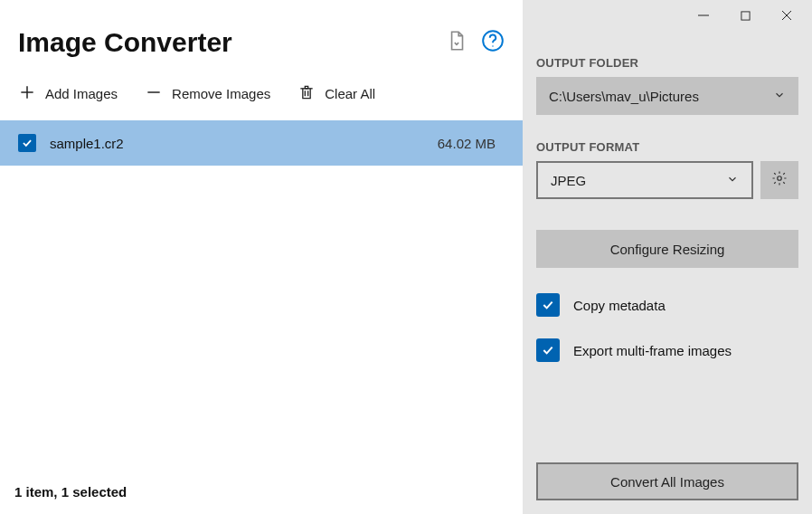  I want to click on clear-all-label: Clear All, so click(350, 94).